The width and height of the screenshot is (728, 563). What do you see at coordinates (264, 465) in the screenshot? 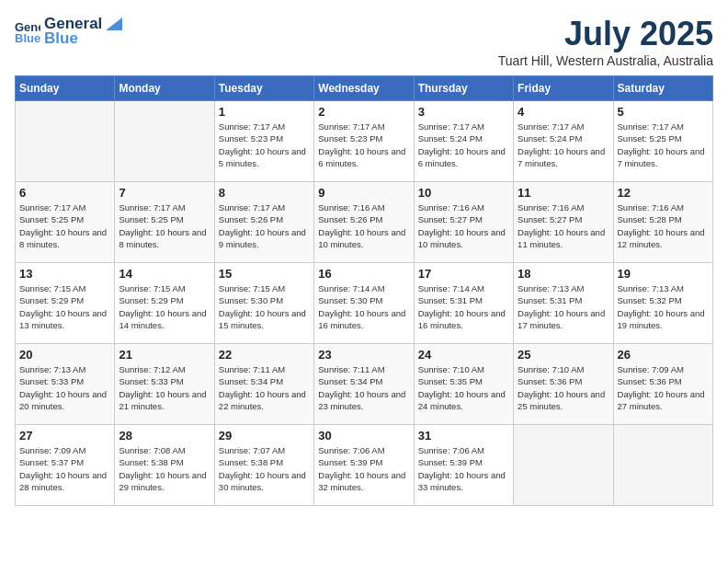
I see `calendar-cell: 29Sunrise: 7:07 AMSunset: 5:38 PMDayligh…` at bounding box center [264, 465].